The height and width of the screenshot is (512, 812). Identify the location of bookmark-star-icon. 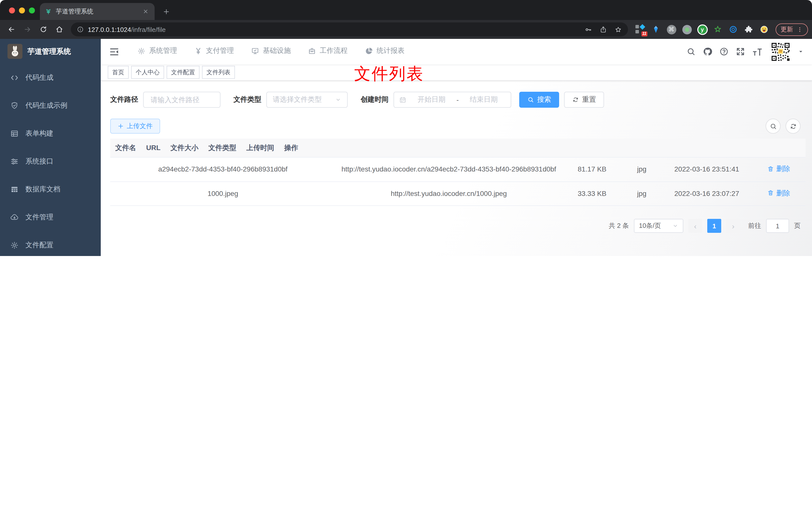
(618, 29).